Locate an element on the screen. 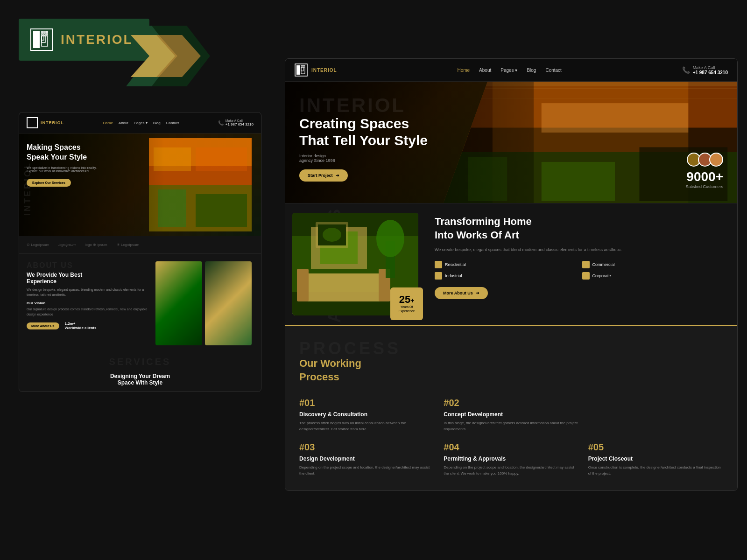 The width and height of the screenshot is (747, 560). left-stat: 1.2m+ Worldwide clients is located at coordinates (81, 326).